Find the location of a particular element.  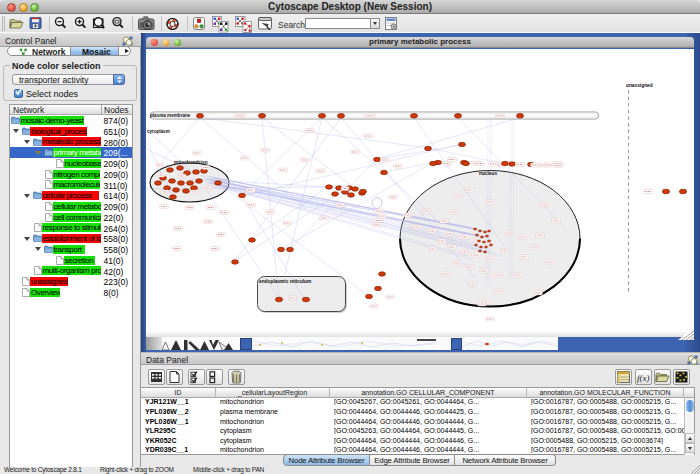

svg-text: endoplasmic reticulum is located at coordinates (285, 280).